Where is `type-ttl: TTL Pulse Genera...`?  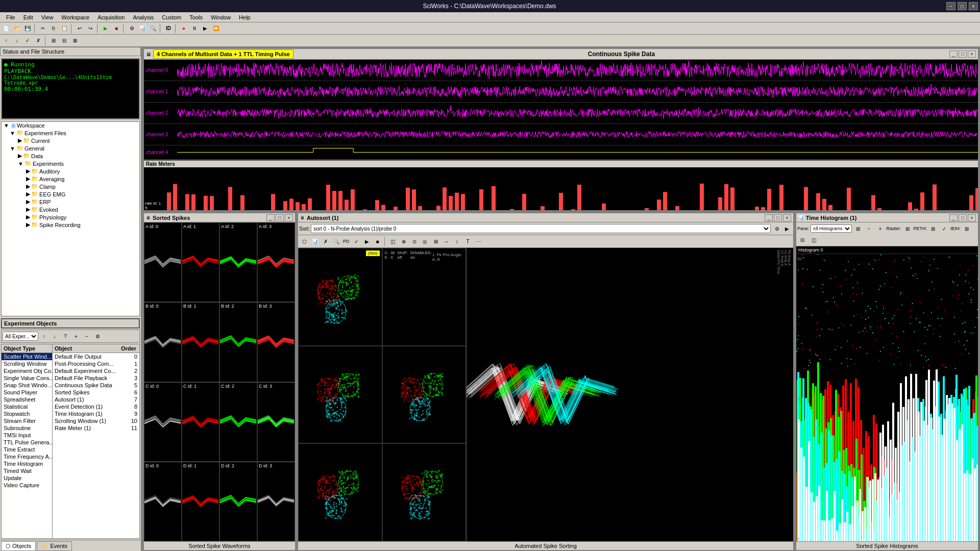 type-ttl: TTL Pulse Genera... is located at coordinates (27, 442).